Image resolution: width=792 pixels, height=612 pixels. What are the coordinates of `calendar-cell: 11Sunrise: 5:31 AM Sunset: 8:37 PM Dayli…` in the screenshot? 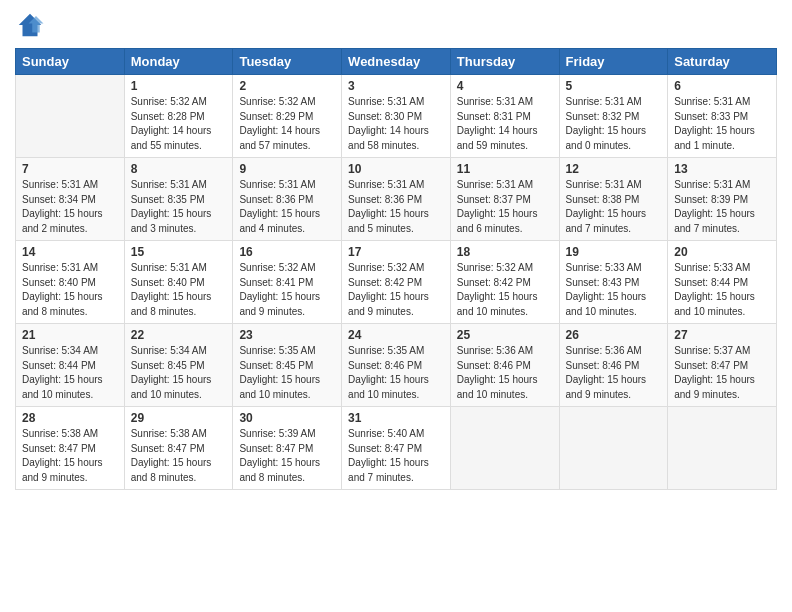 It's located at (504, 200).